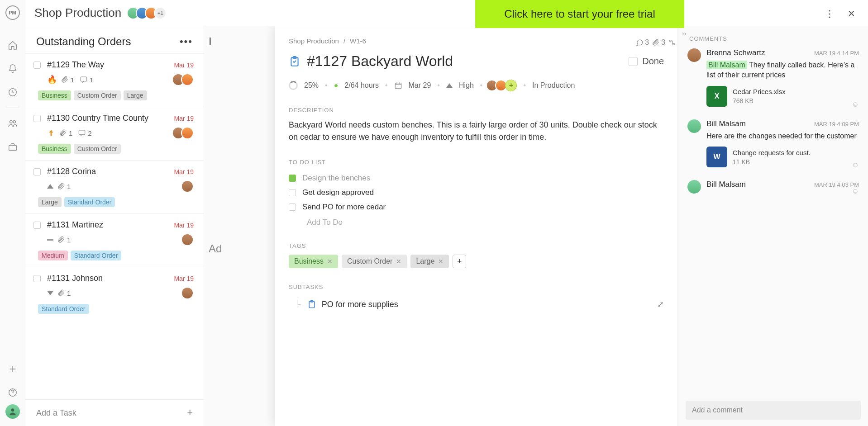  I want to click on breadcrumb: Shop Production / W1-6, so click(476, 41).